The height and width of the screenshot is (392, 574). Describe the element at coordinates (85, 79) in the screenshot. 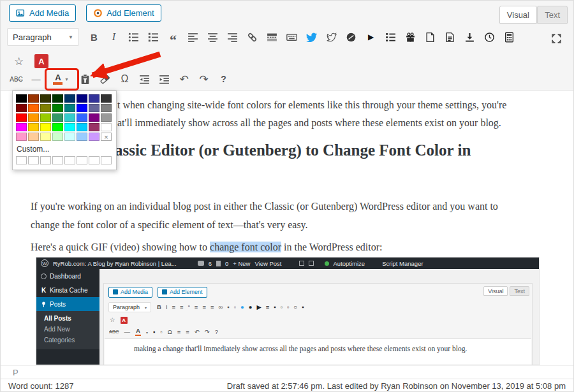

I see `paste-as-text-button` at that location.